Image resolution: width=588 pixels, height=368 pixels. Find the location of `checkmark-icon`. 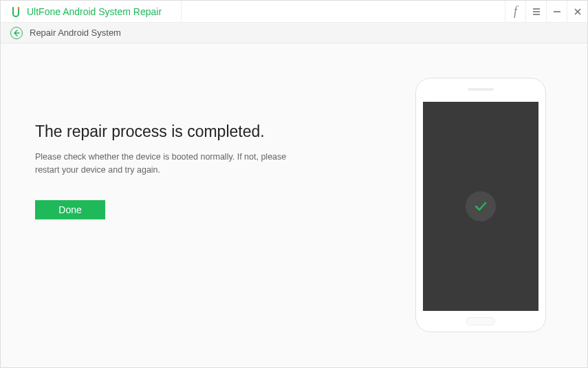

checkmark-icon is located at coordinates (481, 206).